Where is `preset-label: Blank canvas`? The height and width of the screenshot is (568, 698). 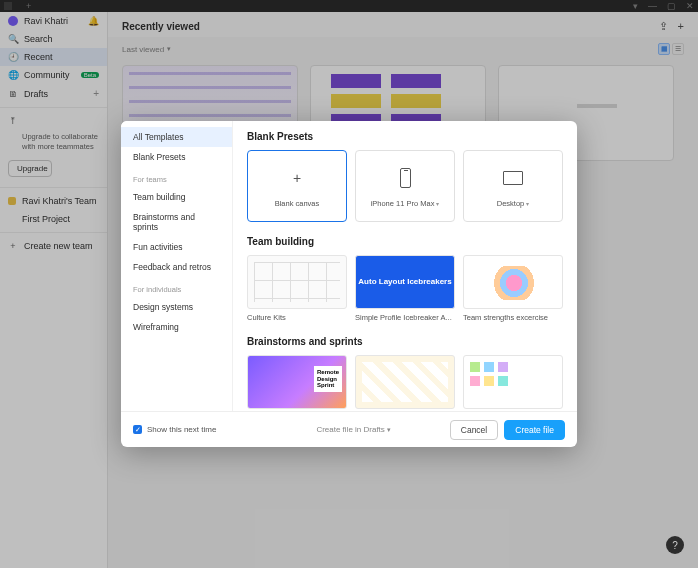 preset-label: Blank canvas is located at coordinates (298, 204).